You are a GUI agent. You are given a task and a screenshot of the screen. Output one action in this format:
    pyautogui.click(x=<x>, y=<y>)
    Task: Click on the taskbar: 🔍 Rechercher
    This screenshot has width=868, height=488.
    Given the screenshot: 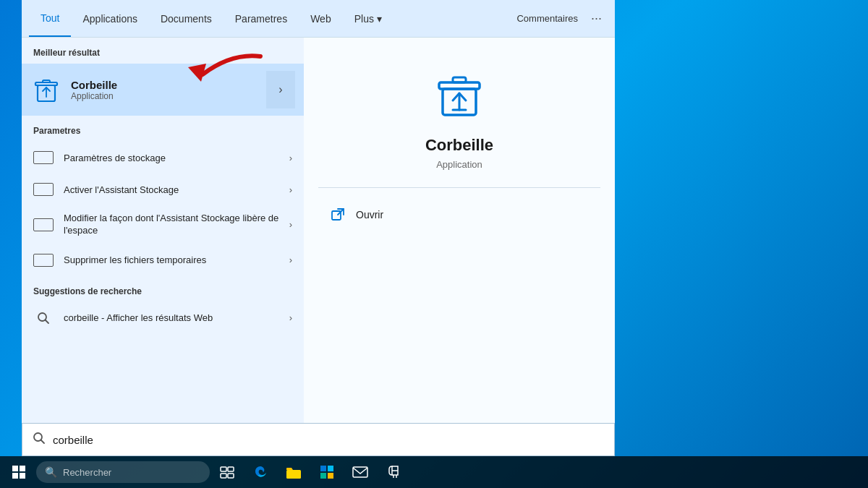 What is the action you would take?
    pyautogui.click(x=434, y=472)
    